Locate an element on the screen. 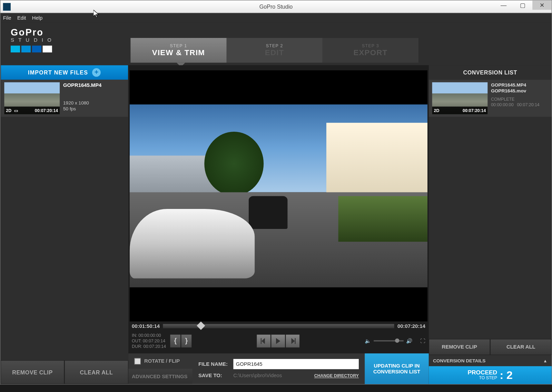  speaker-high-icon: 🔊 is located at coordinates (409, 341).